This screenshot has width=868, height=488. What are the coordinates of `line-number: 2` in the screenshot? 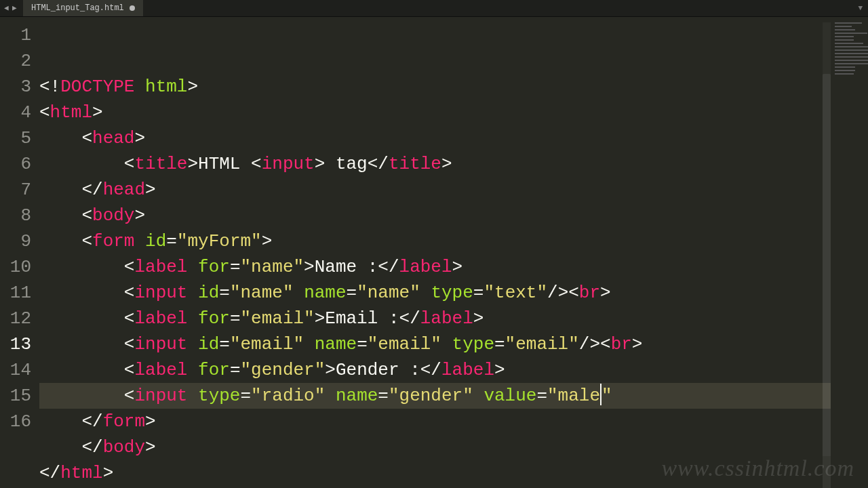 It's located at (16, 61).